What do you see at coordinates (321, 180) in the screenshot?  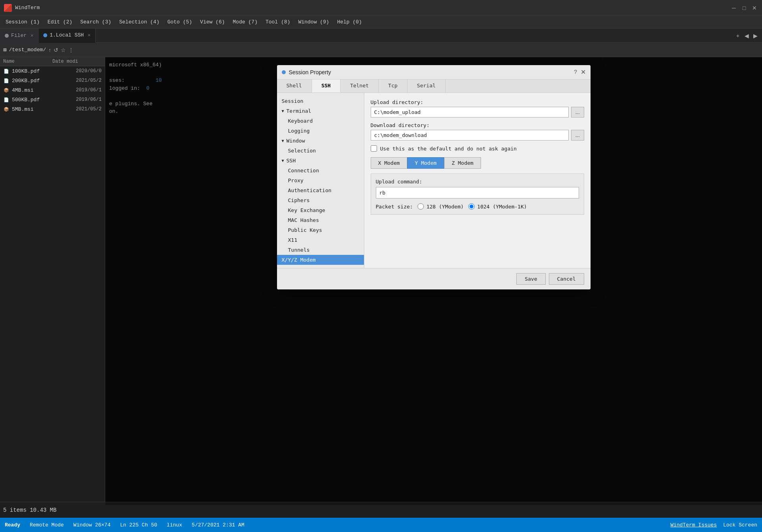 I see `nav-item-proxy: Proxy` at bounding box center [321, 180].